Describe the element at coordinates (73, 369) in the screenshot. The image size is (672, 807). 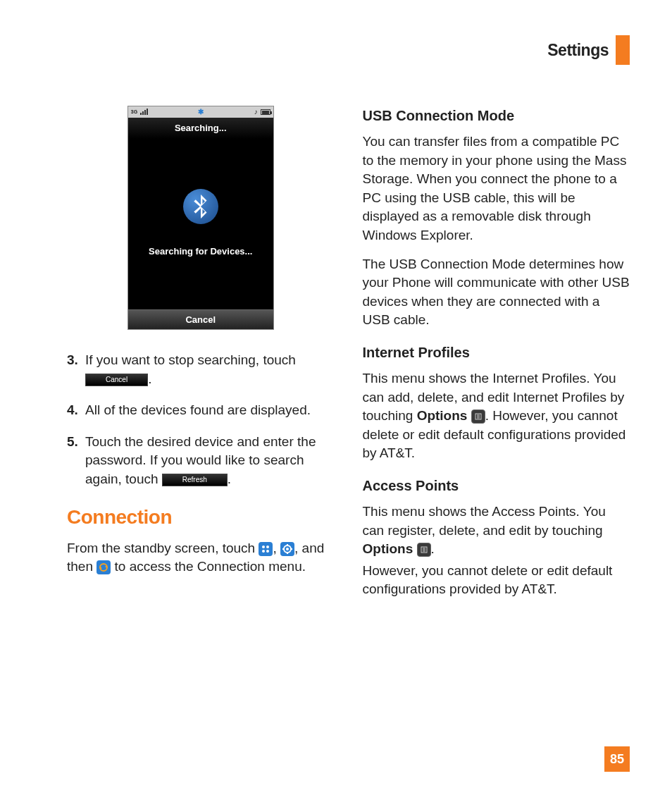
I see `step-number: 3.` at that location.